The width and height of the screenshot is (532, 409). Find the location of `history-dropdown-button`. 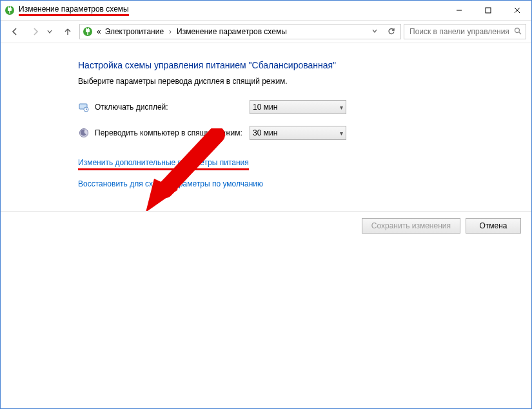

history-dropdown-button is located at coordinates (375, 32).